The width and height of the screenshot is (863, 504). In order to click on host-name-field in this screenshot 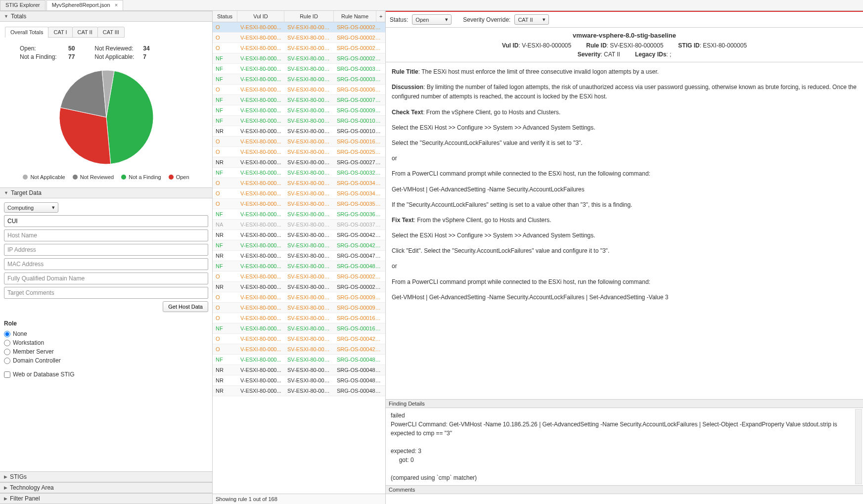, I will do `click(106, 235)`.